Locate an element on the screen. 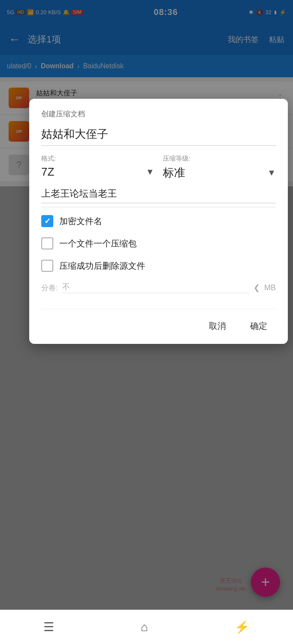  one-file-per-archive-checkbox is located at coordinates (47, 243).